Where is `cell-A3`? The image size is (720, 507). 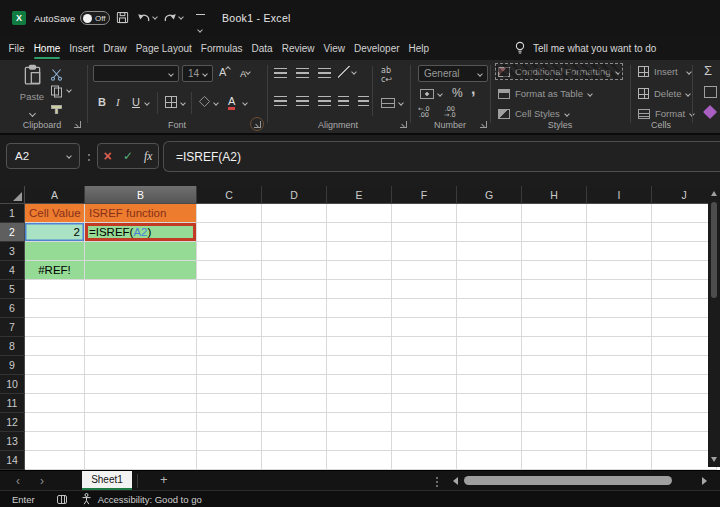
cell-A3 is located at coordinates (55, 252).